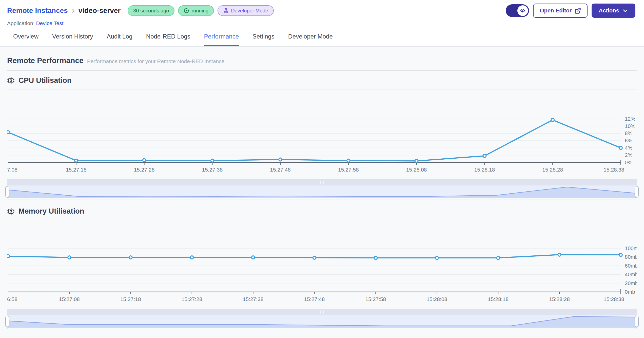 The image size is (644, 338). Describe the element at coordinates (322, 80) in the screenshot. I see `cpu-section-header: CPU Utilisation` at that location.